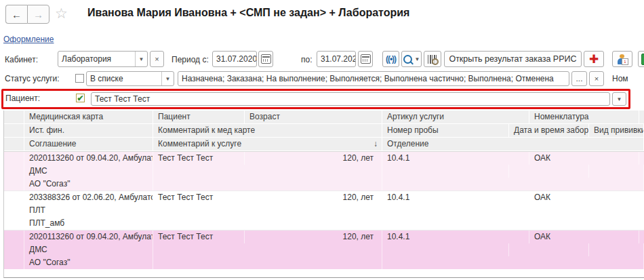 The image size is (644, 280). What do you see at coordinates (268, 131) in the screenshot?
I see `header-cell: Комментарий к мед карте` at bounding box center [268, 131].